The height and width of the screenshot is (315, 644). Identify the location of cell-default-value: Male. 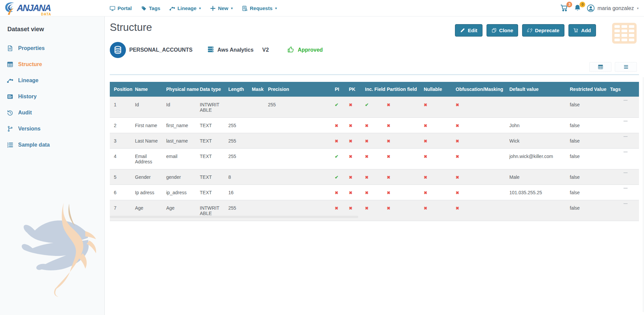
(536, 177).